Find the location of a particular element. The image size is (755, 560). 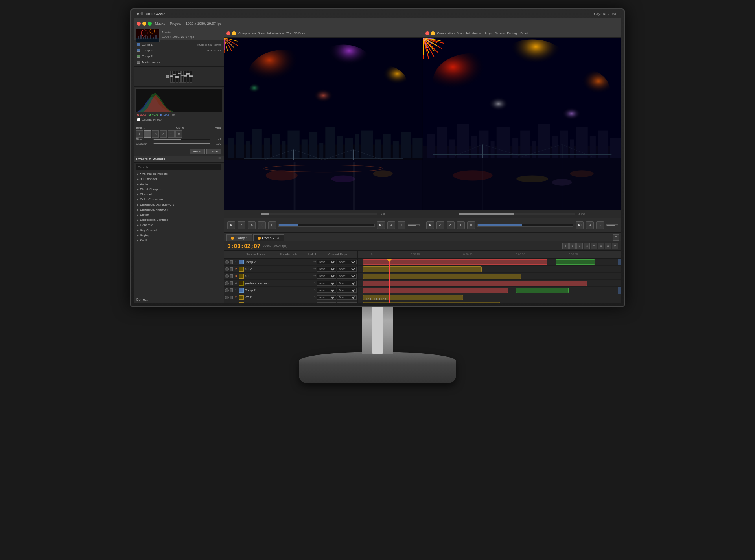

effect-audio: Audio is located at coordinates (179, 184).